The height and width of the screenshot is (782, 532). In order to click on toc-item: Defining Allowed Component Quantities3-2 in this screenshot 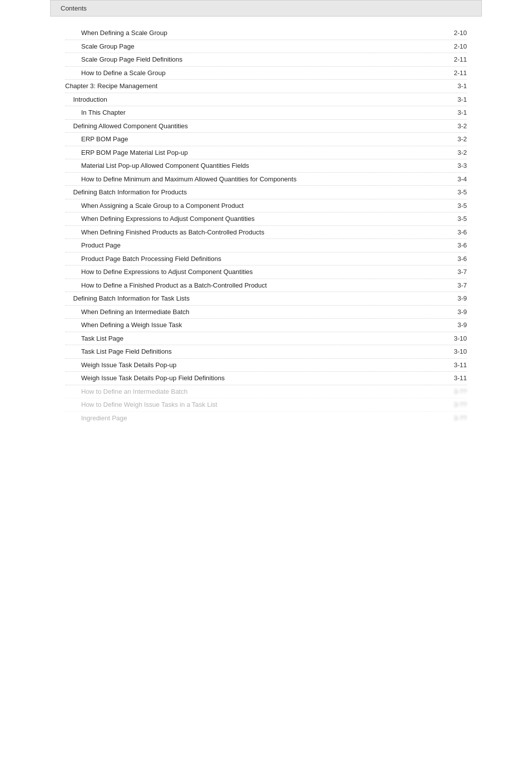, I will do `click(266, 126)`.